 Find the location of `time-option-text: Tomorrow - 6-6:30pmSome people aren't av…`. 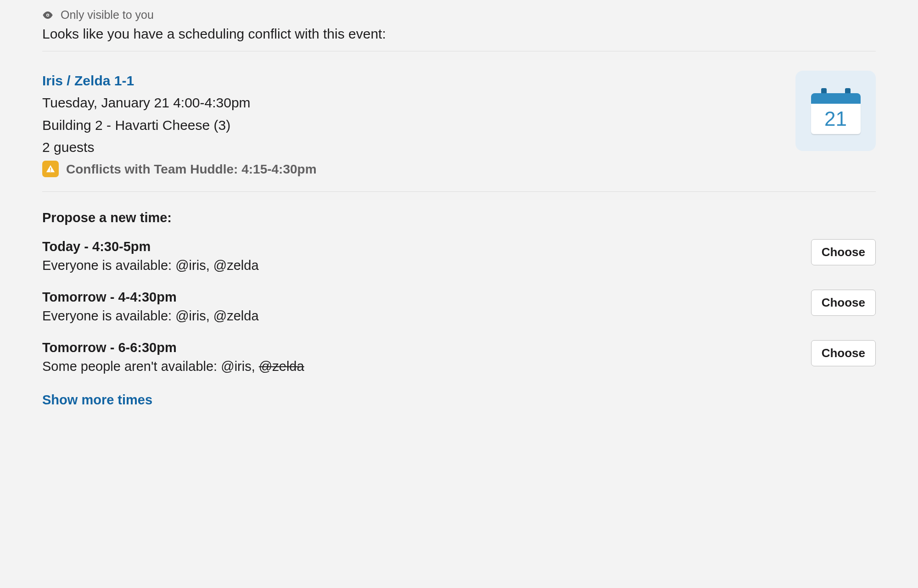

time-option-text: Tomorrow - 6-6:30pmSome people aren't av… is located at coordinates (420, 357).